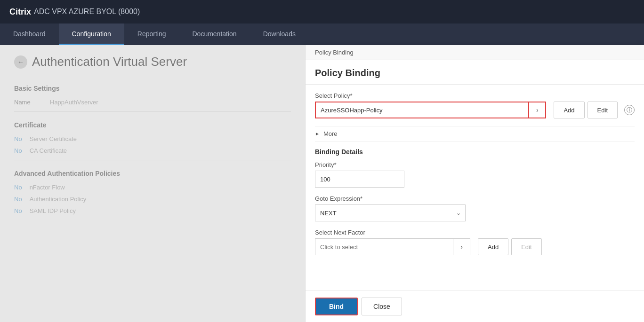  Describe the element at coordinates (475, 134) in the screenshot. I see `more-section: ► More` at that location.